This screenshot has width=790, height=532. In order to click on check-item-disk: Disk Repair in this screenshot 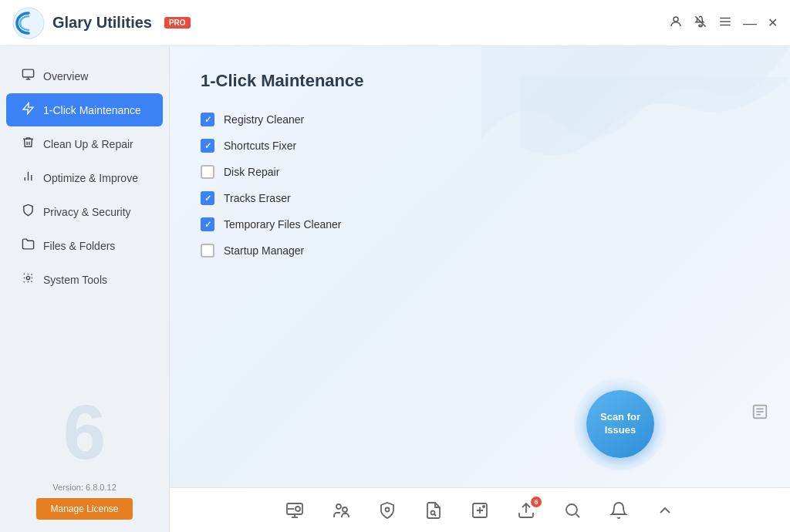, I will do `click(480, 172)`.